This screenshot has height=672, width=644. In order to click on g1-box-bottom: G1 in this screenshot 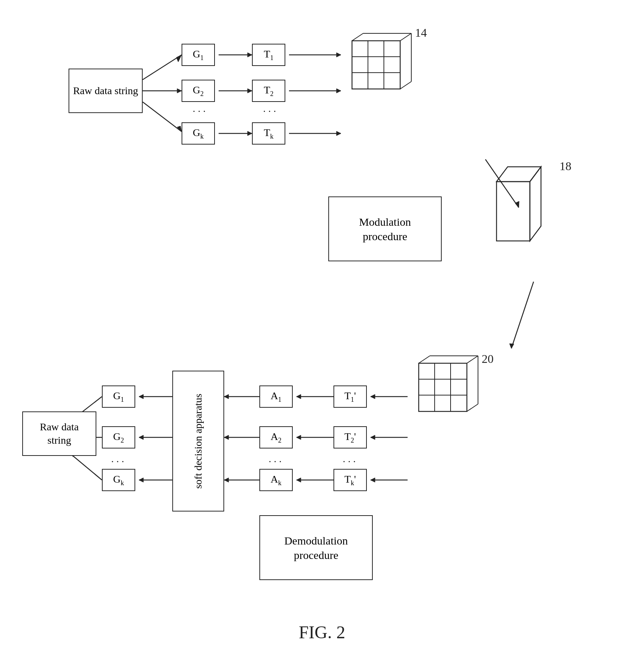, I will do `click(119, 397)`.